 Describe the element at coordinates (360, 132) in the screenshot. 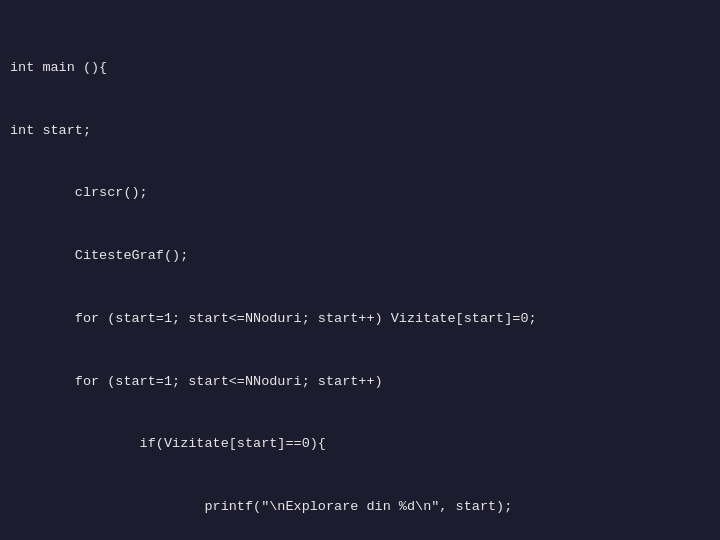

I see `code-line-2: int start;` at that location.